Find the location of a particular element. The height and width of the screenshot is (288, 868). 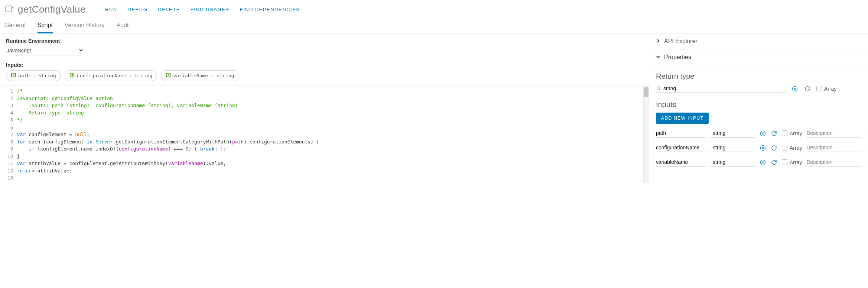

run-action: RUN is located at coordinates (111, 10).